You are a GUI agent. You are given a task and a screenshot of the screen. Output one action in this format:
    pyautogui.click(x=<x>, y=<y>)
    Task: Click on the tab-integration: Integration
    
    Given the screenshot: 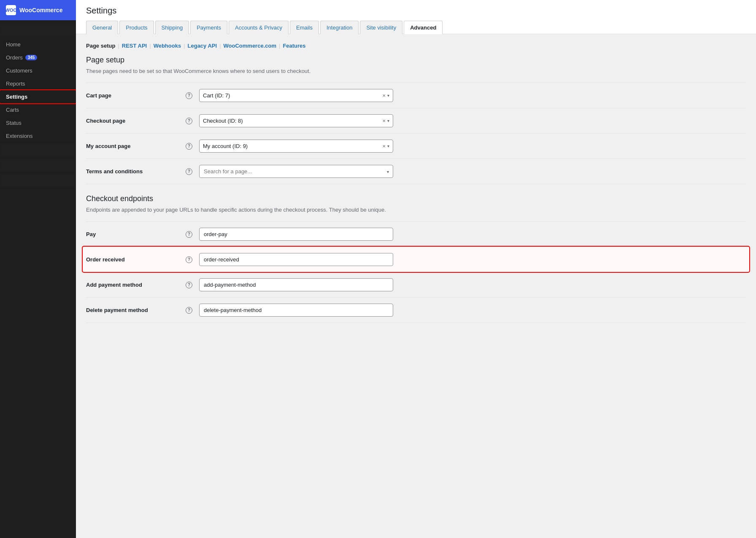 What is the action you would take?
    pyautogui.click(x=339, y=27)
    